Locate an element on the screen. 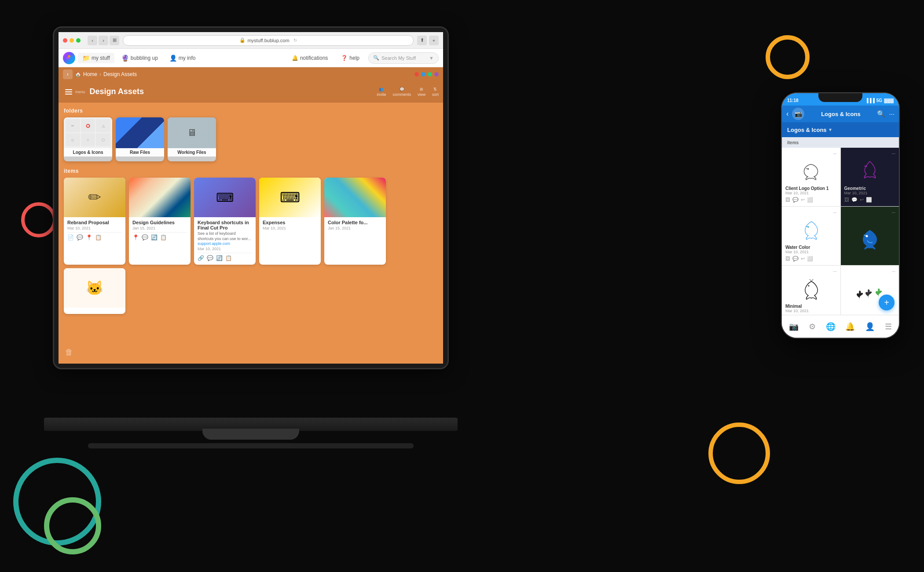 The image size is (924, 572). phone-nav-camera-btn: 📷 is located at coordinates (794, 327).